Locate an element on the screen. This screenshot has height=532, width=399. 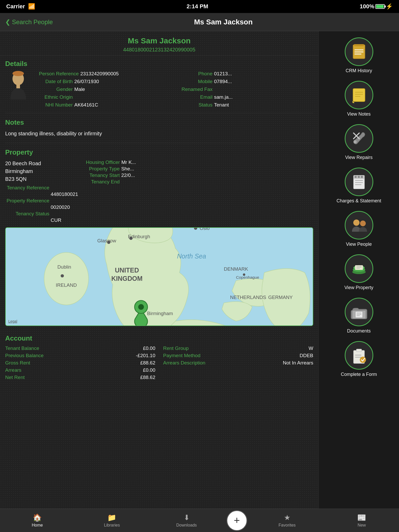
profile-header: Ms Sam Jackson 4480180002123132420990005 is located at coordinates (159, 43).